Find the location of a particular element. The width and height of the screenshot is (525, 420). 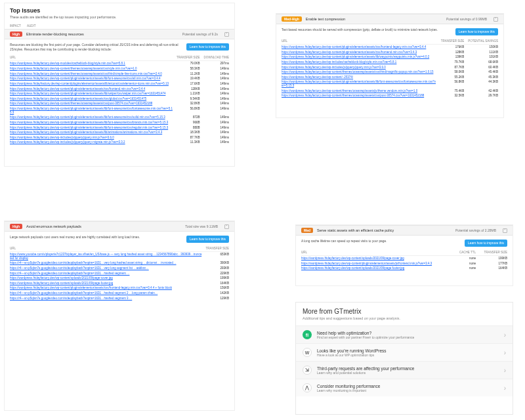

audit-title: Eliminate render-blocking resources is located at coordinates (102, 34).